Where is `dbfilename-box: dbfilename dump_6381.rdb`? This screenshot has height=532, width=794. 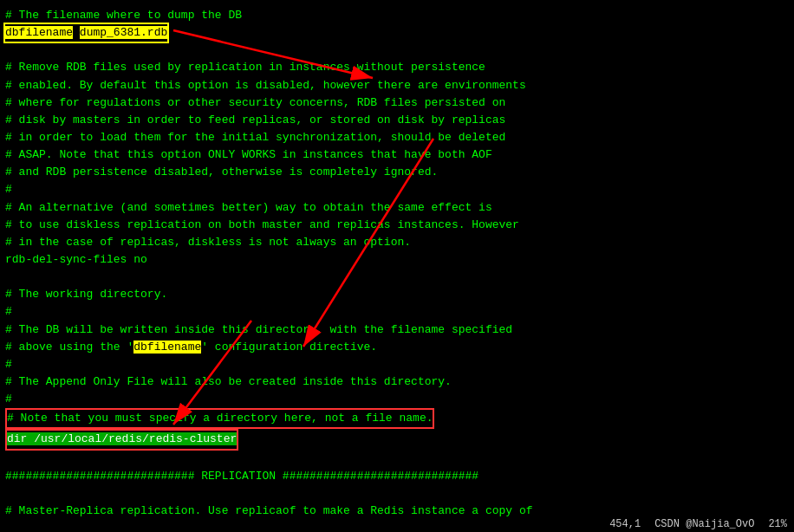
dbfilename-box: dbfilename dump_6381.rdb is located at coordinates (87, 33).